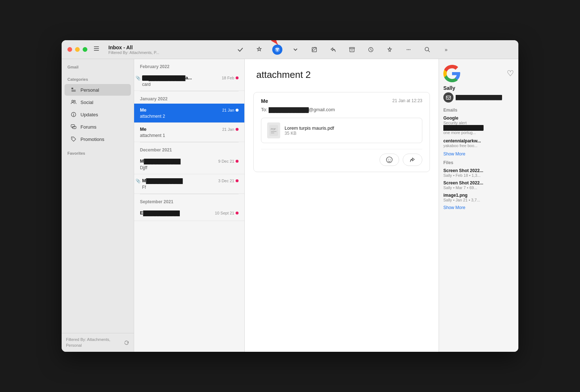 The height and width of the screenshot is (392, 580). I want to click on filter-dropdown-button, so click(295, 50).